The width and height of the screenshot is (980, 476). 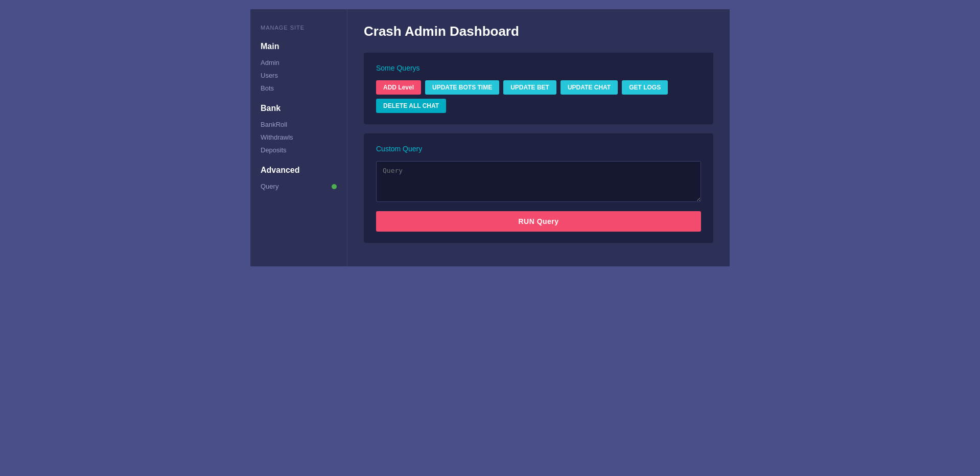 I want to click on sidebar: MANAGE SITE Main Admin Users Bots Bank B…, so click(x=299, y=138).